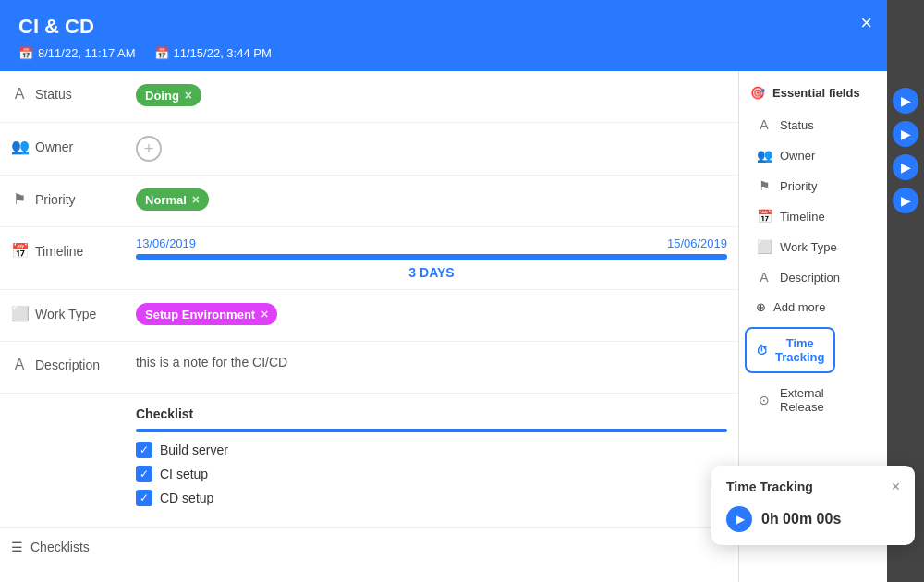 The width and height of the screenshot is (924, 582). I want to click on checklist-item-2-text: CI setup, so click(184, 474).